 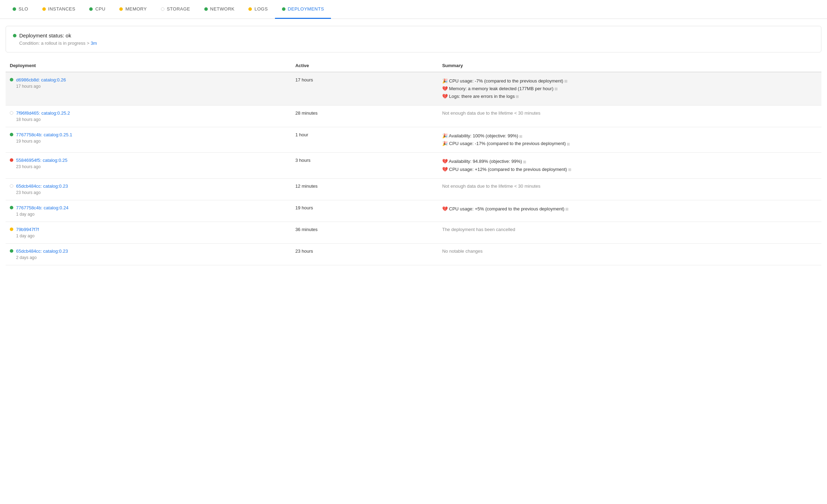 What do you see at coordinates (176, 9) in the screenshot?
I see `nav-tab-storage: STORAGE` at bounding box center [176, 9].